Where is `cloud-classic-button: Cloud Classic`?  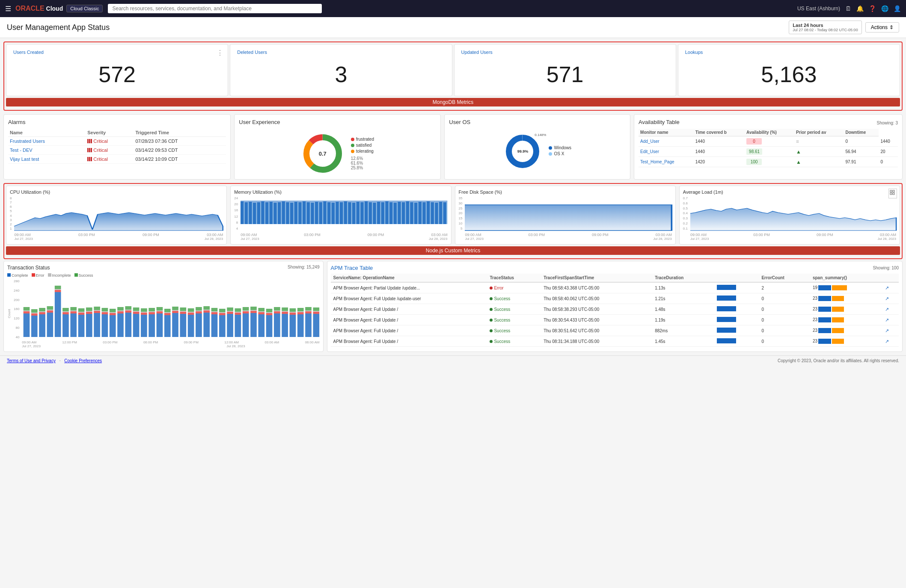 cloud-classic-button: Cloud Classic is located at coordinates (85, 9).